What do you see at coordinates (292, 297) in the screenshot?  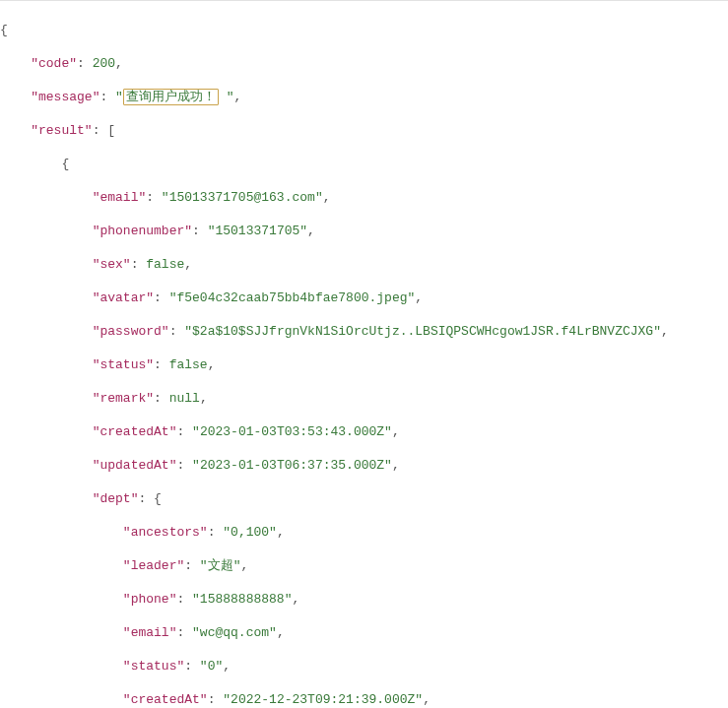 I see `value-avatar: f5e04c32caab75bb4bfae7800.jpeg` at bounding box center [292, 297].